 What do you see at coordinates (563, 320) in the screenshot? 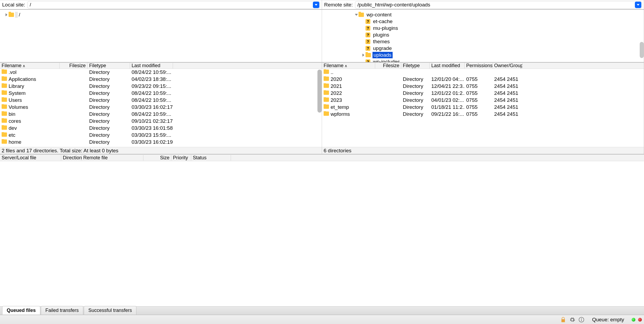
I see `lock-icon` at bounding box center [563, 320].